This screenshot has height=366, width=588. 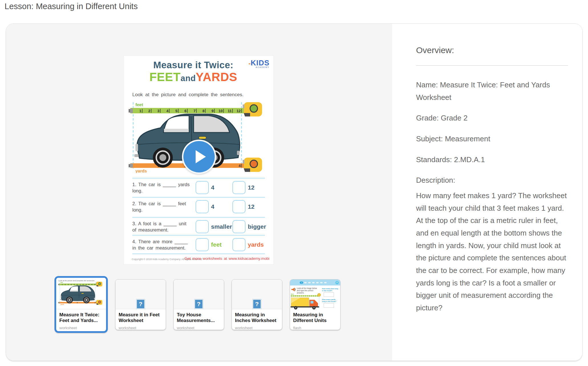 I want to click on thumbnail-measure-it-in-feet: ? Measure it in Feet Worksheet worksheet, so click(x=141, y=305).